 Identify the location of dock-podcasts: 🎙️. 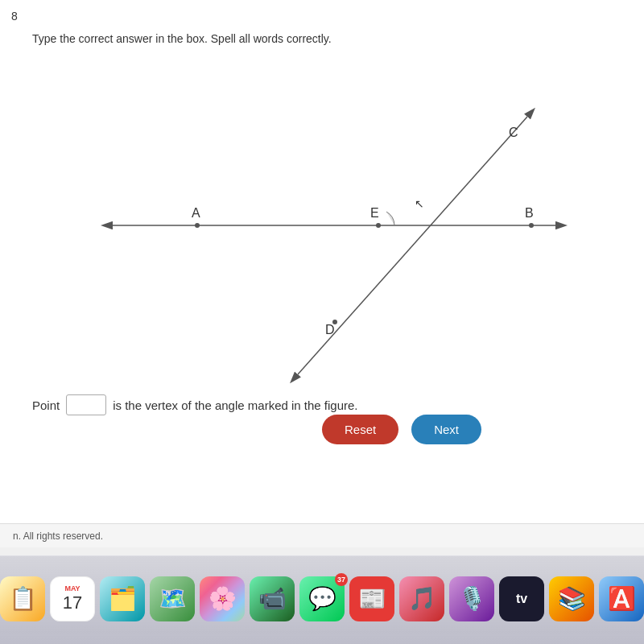
(472, 599).